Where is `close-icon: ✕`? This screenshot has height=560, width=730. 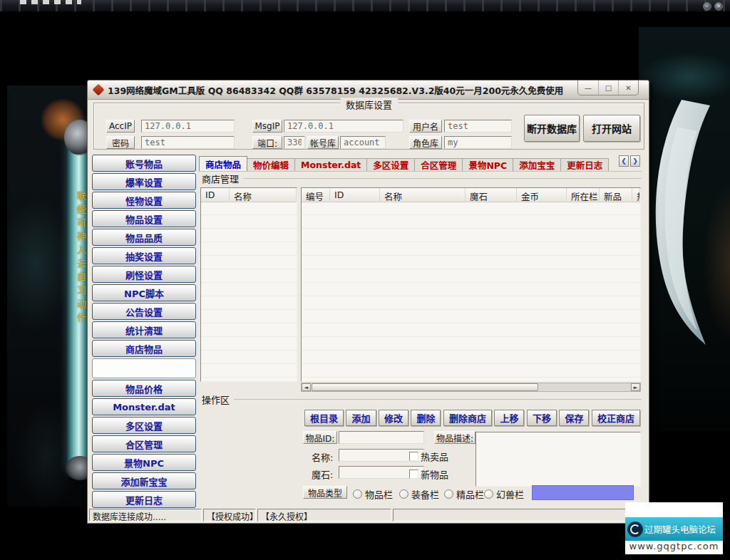 close-icon: ✕ is located at coordinates (628, 88).